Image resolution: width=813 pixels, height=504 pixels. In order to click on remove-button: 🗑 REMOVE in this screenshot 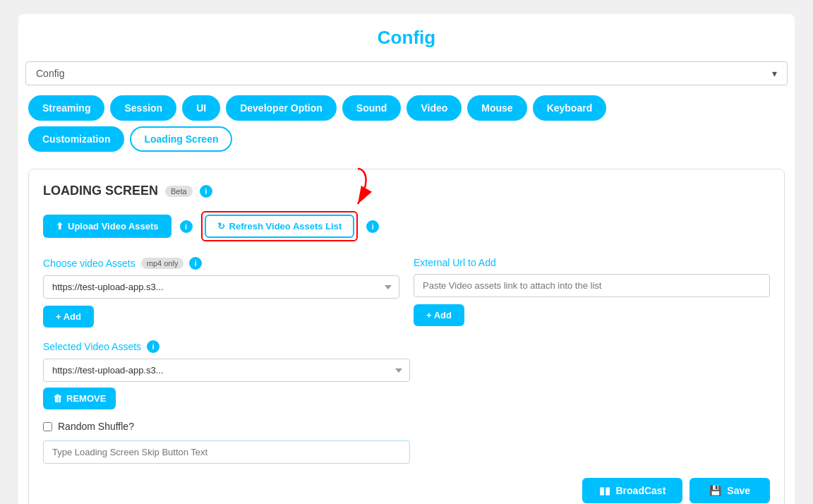, I will do `click(79, 398)`.